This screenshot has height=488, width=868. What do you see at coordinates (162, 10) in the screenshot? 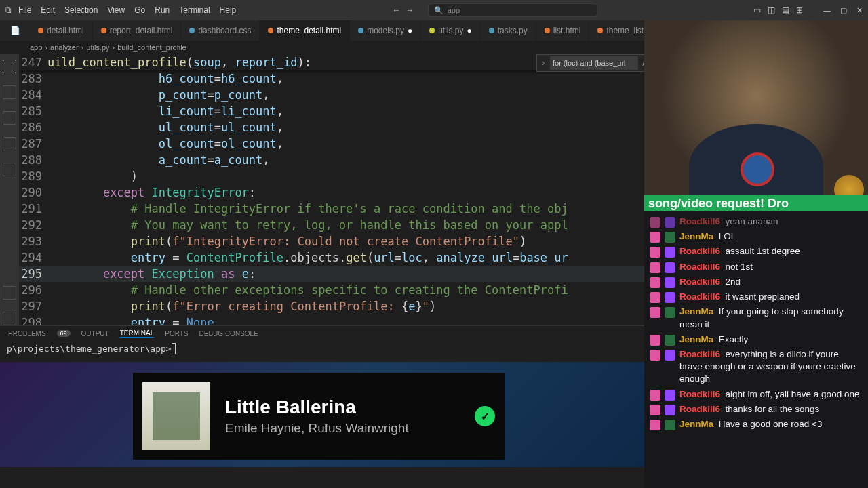
I see `menu-run: Run` at bounding box center [162, 10].